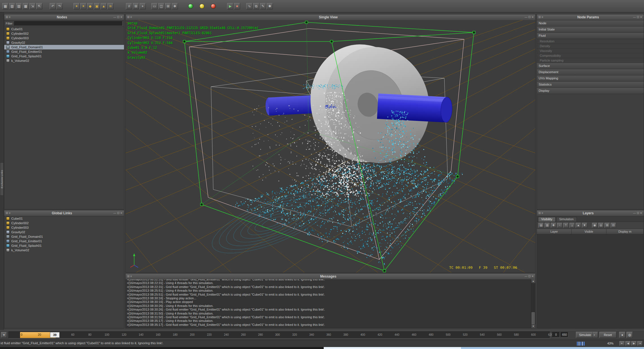  I want to click on stop-simulation-button: ■, so click(237, 6).